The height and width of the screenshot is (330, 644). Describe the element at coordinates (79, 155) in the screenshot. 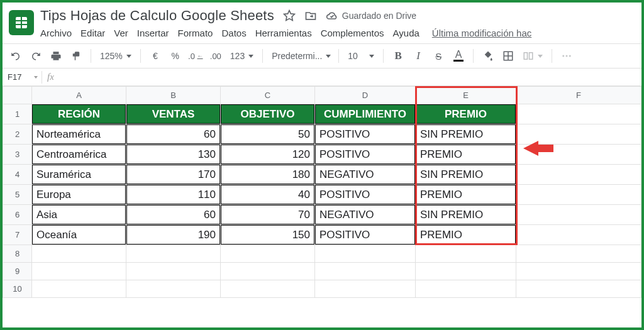

I see `cell: Centroamérica` at that location.